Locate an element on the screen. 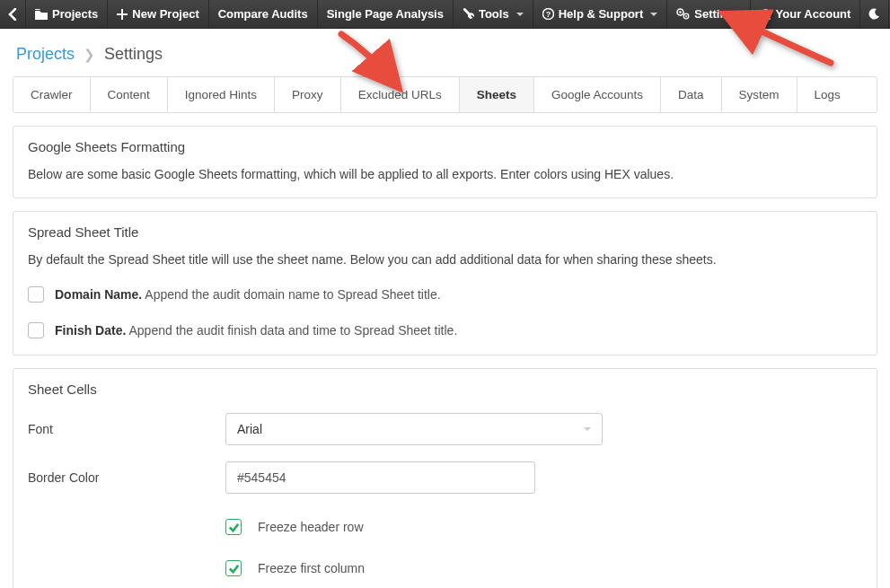  tab-content: Content is located at coordinates (129, 95).